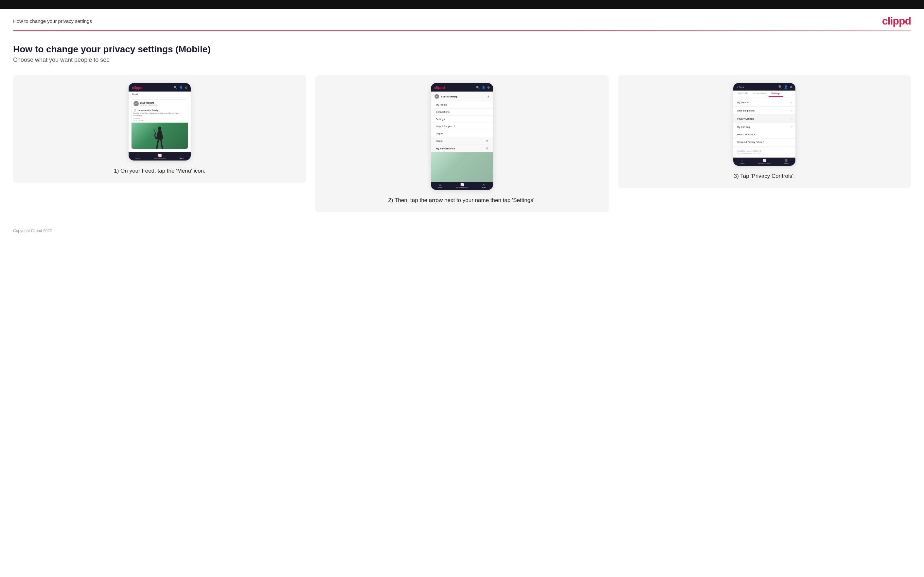 The width and height of the screenshot is (924, 577). What do you see at coordinates (462, 134) in the screenshot?
I see `dropdown-logout: Logout` at bounding box center [462, 134].